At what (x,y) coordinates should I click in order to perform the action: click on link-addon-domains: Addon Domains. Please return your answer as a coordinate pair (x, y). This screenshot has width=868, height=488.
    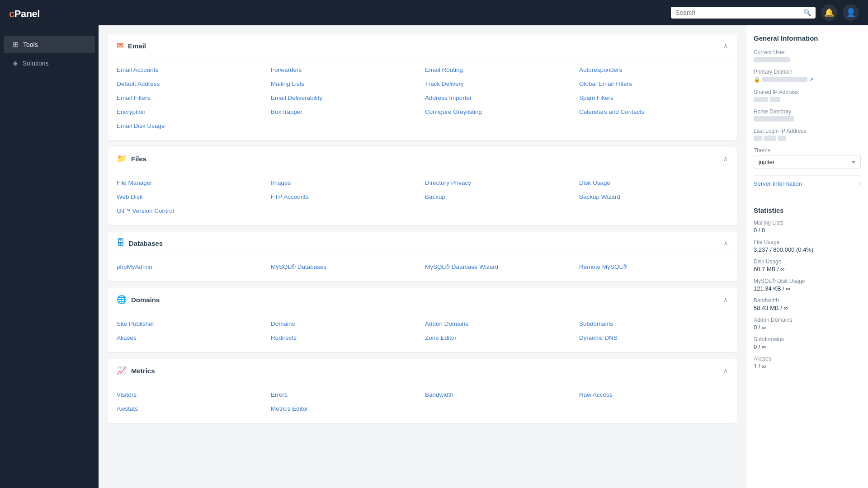
    Looking at the image, I should click on (499, 324).